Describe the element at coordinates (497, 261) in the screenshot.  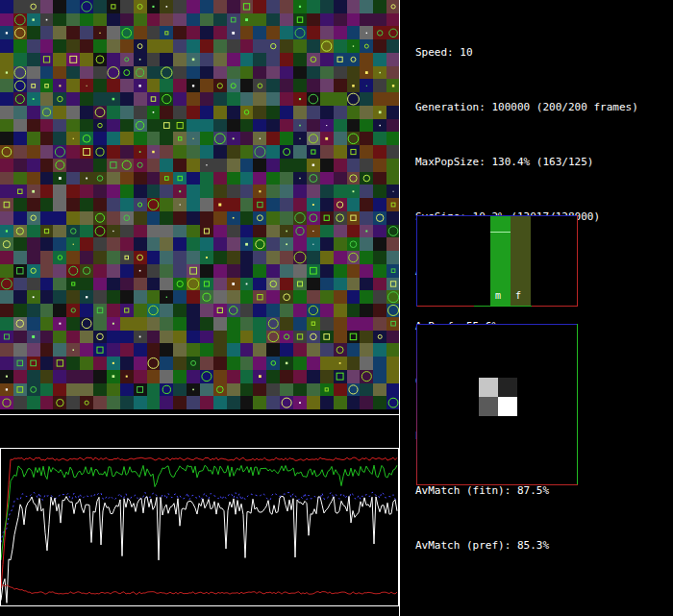
I see `sex-ratio-panel: m f` at that location.